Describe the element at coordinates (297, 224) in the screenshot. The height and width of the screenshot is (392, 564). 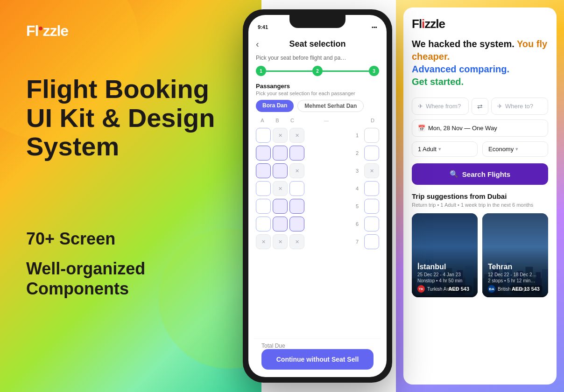
I see `seat-6C` at that location.